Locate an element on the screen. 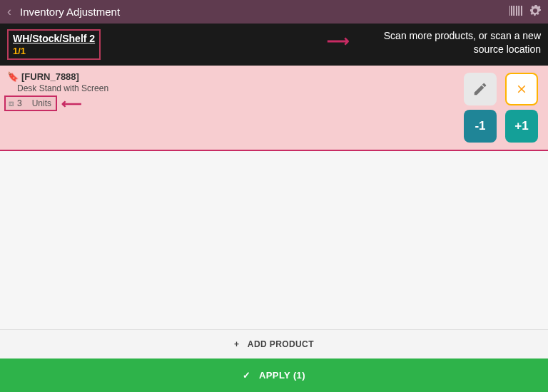 The image size is (548, 392). close-button is located at coordinates (522, 89).